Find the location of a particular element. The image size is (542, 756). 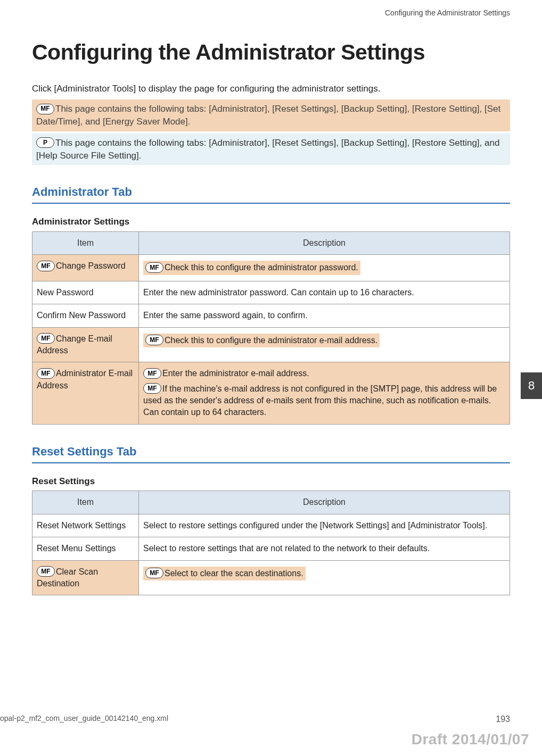

table-row: MFChange E-mail Address MFCheck this to … is located at coordinates (272, 345).